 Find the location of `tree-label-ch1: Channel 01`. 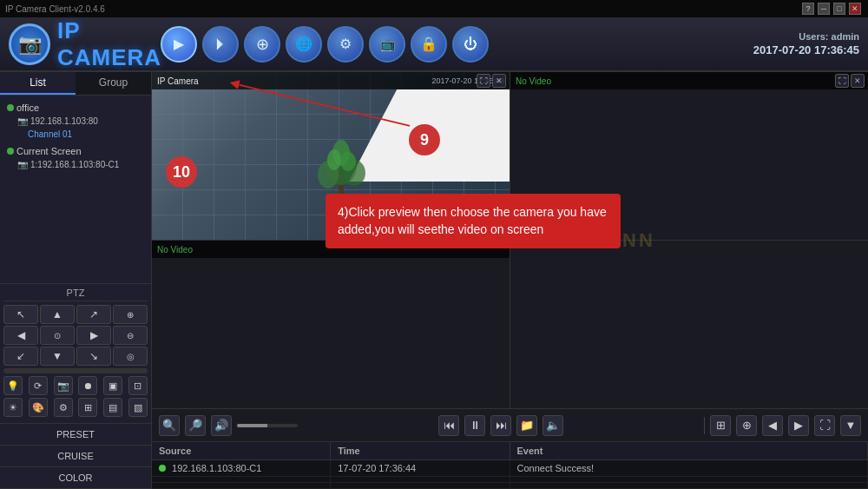

tree-label-ch1: Channel 01 is located at coordinates (50, 134).